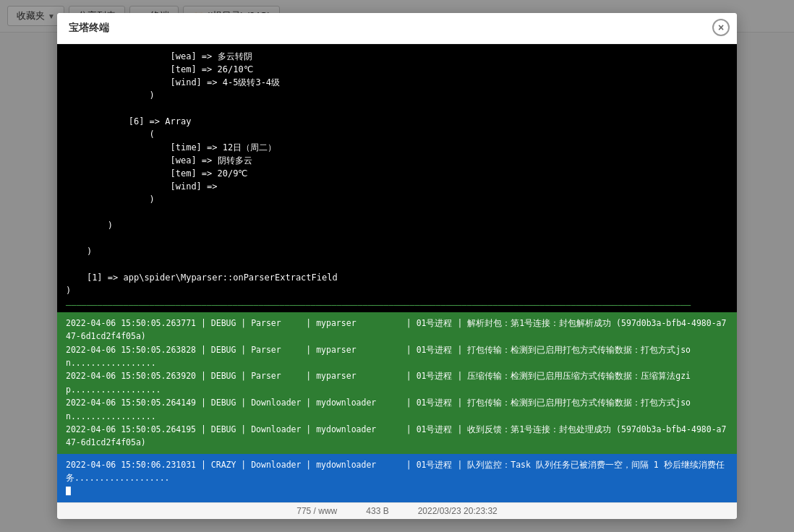 The height and width of the screenshot is (532, 794). What do you see at coordinates (397, 16) in the screenshot?
I see `modal-overlay: 宝塔终端 × [wea] => 多云转阴 [tem] => 26/10℃ [wi…` at bounding box center [397, 16].